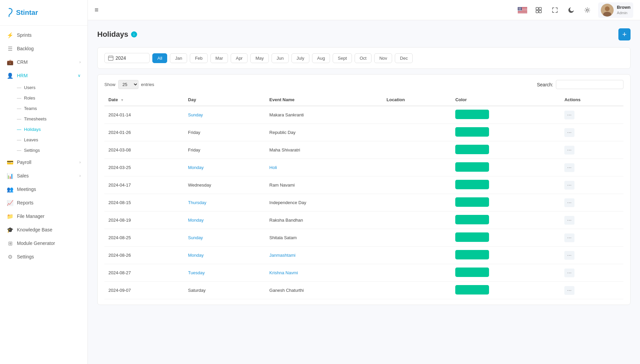  I want to click on knowledge-base-icon: 🎓, so click(10, 230).